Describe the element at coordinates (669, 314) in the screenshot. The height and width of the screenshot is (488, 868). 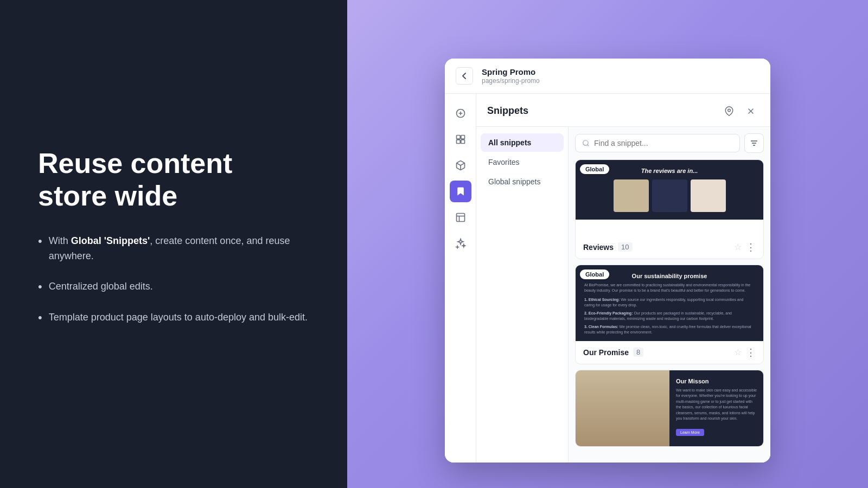
I see `snippet-card-promise: Our sustainability promise At BioPromise…` at that location.